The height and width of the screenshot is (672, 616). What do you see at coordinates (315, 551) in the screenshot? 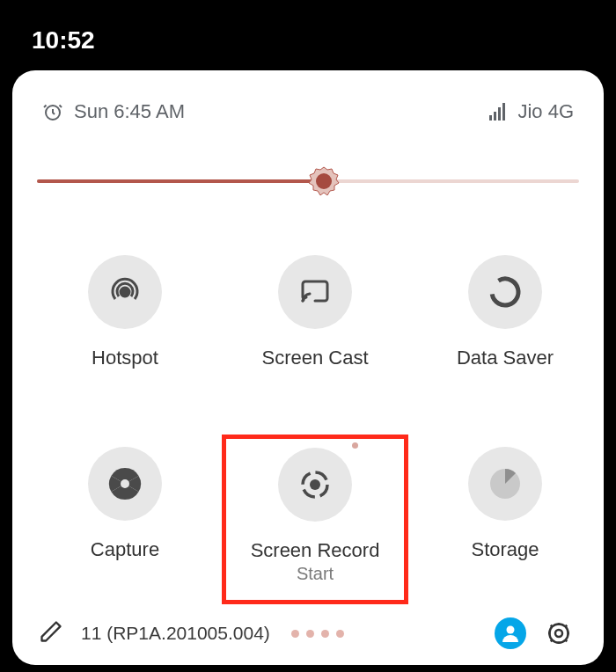
I see `tile-label: Screen Record` at bounding box center [315, 551].